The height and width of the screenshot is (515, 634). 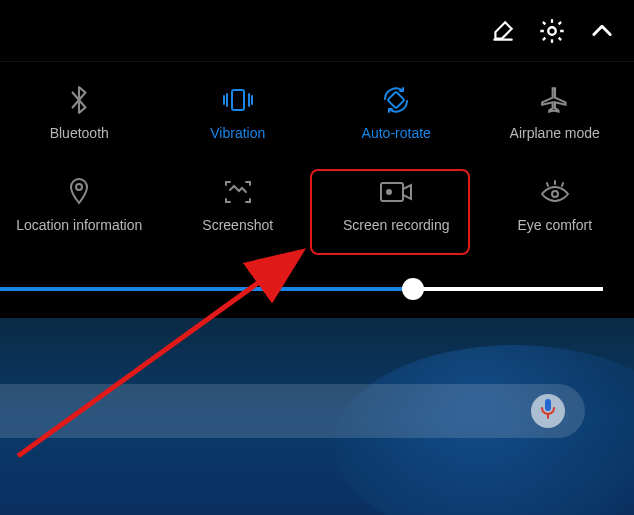 What do you see at coordinates (556, 204) in the screenshot?
I see `tile-eyecomfort: Eye comfort` at bounding box center [556, 204].